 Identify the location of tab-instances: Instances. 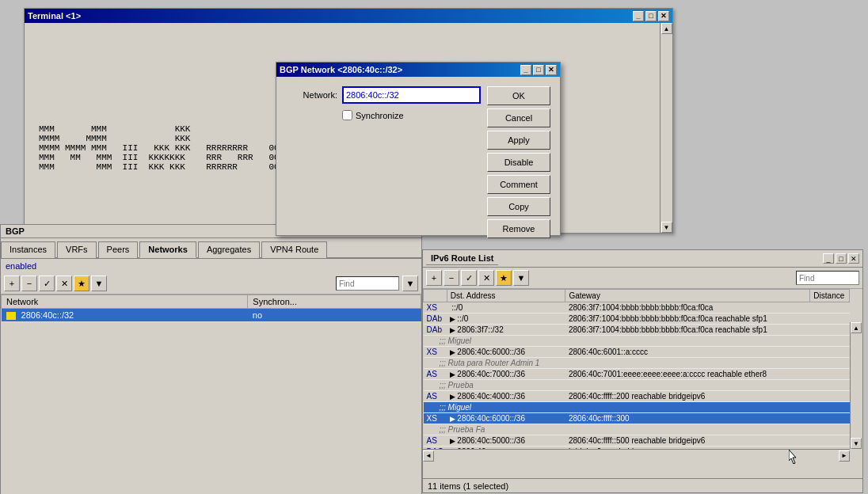
(29, 250).